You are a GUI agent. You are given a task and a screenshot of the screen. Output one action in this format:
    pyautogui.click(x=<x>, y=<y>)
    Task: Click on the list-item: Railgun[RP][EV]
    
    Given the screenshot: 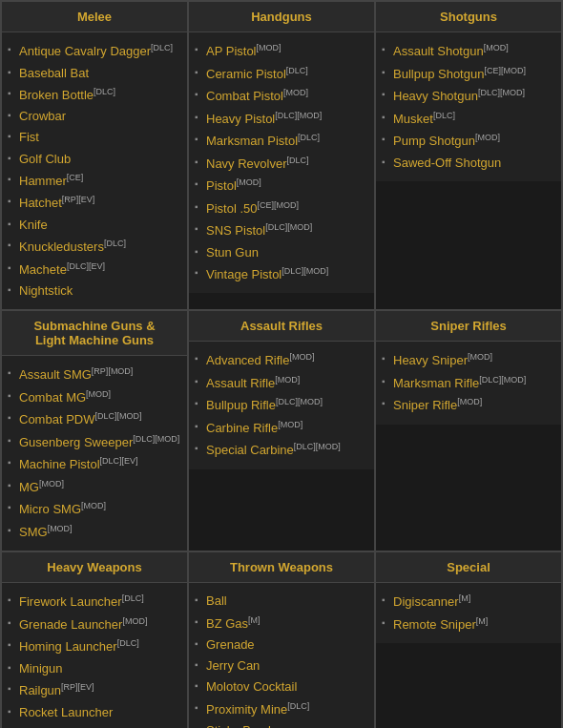 What is the action you would take?
    pyautogui.click(x=94, y=691)
    